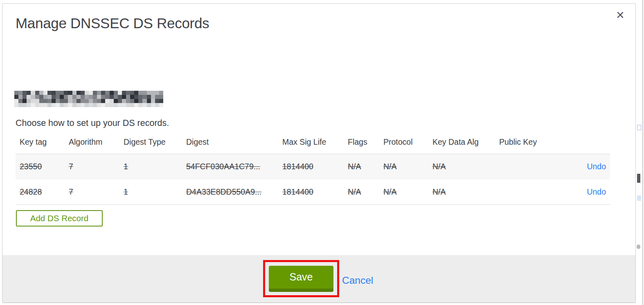  Describe the element at coordinates (313, 192) in the screenshot. I see `table-row: 24828 7 1 D4A33E8DD550A9... 1814400 N/A …` at that location.